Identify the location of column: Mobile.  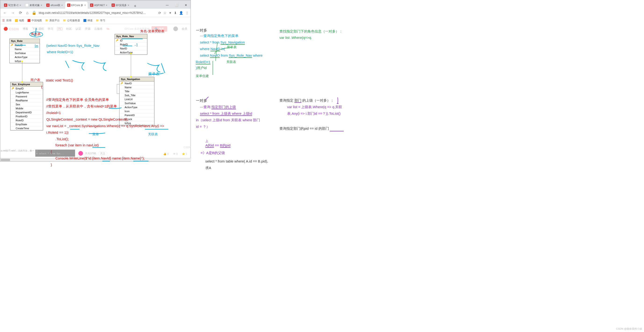
(26, 108).